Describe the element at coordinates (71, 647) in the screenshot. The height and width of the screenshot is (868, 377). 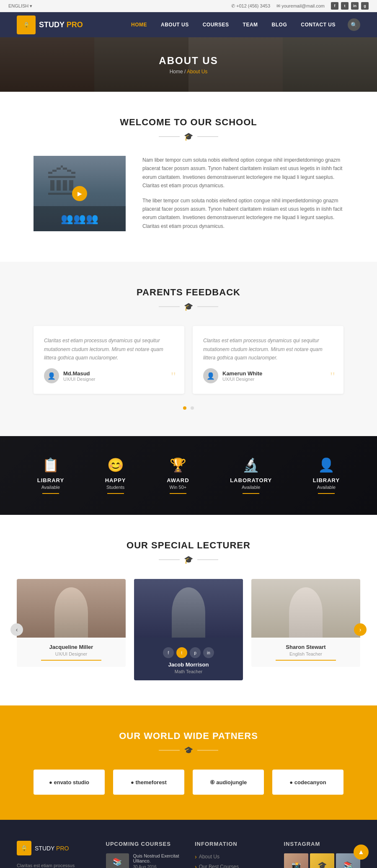
I see `lecturer-name-1: Jacqueline Miller` at that location.